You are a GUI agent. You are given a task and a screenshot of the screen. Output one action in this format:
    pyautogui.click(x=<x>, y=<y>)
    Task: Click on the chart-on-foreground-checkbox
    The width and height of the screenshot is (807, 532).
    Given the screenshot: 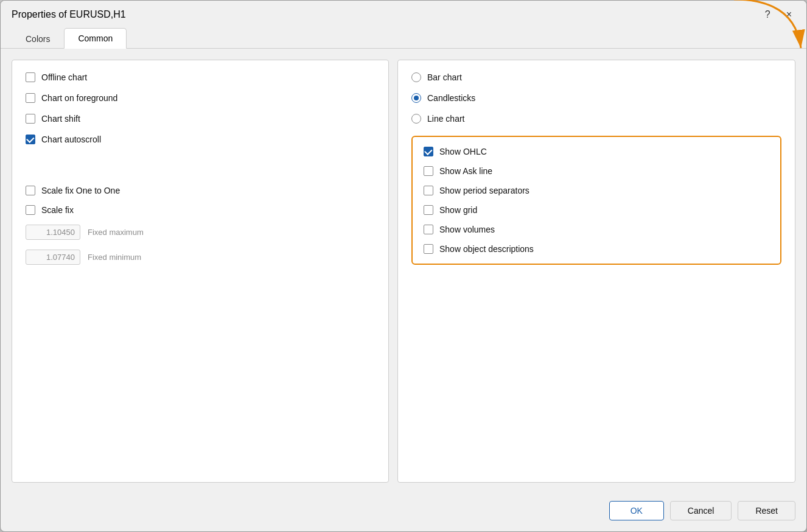 What is the action you would take?
    pyautogui.click(x=30, y=98)
    